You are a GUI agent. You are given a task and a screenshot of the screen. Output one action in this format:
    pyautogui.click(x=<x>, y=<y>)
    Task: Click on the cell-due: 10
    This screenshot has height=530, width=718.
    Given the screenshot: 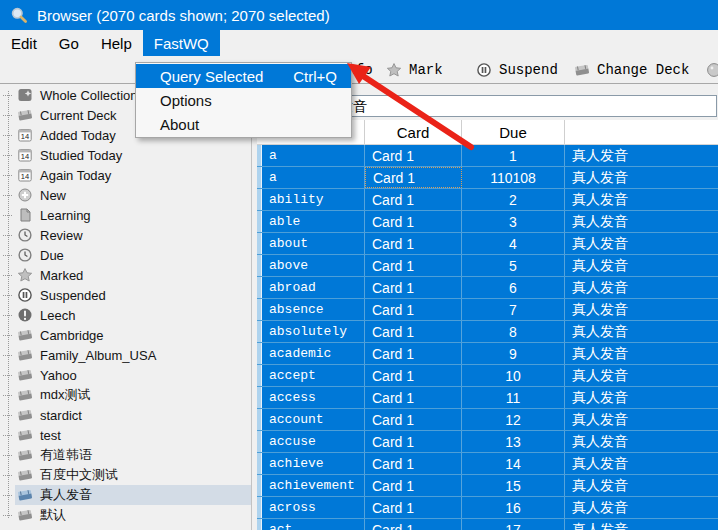 What is the action you would take?
    pyautogui.click(x=514, y=376)
    